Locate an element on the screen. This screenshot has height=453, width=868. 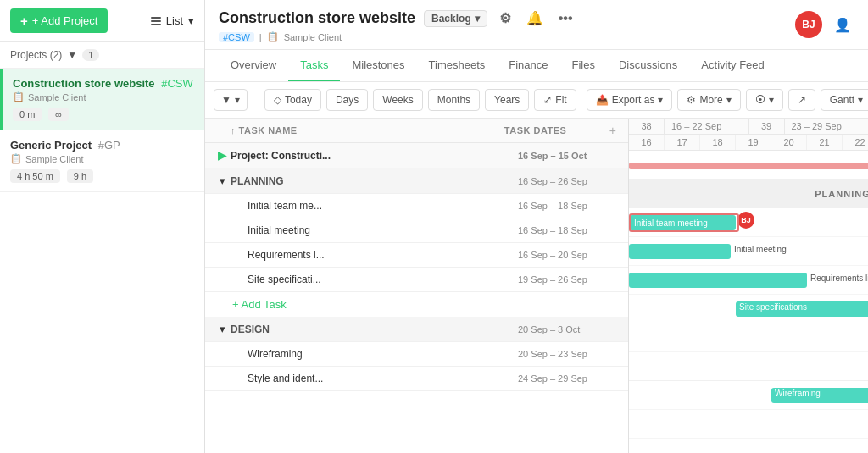
export-button: 📤 Export as ▾ is located at coordinates (630, 100).